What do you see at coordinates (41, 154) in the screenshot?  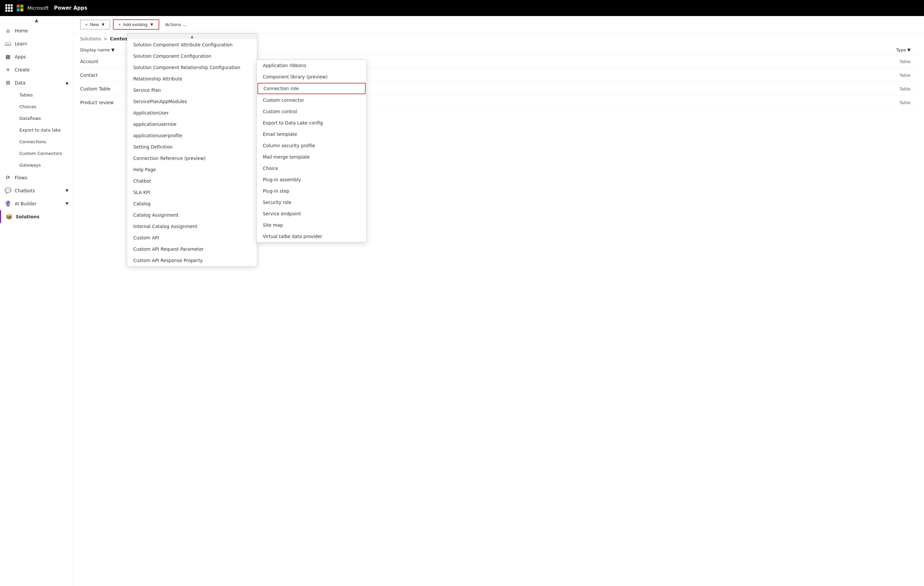 I see `custom-connectors-label: Custom Connectors` at bounding box center [41, 154].